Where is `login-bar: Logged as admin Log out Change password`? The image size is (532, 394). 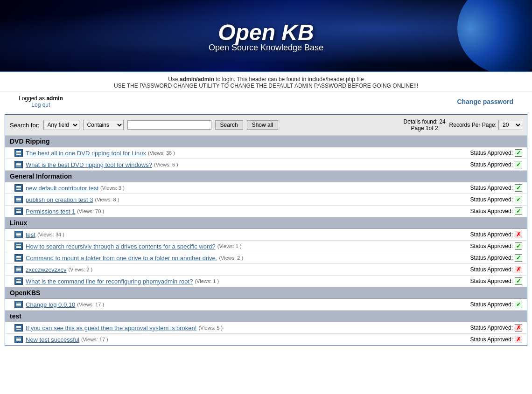 login-bar: Logged as admin Log out Change password is located at coordinates (266, 102).